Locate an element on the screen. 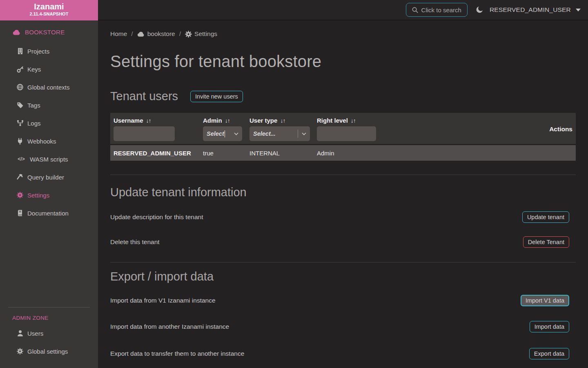 The image size is (588, 368). export-data-label: Export data to transfer them to another … is located at coordinates (177, 354).